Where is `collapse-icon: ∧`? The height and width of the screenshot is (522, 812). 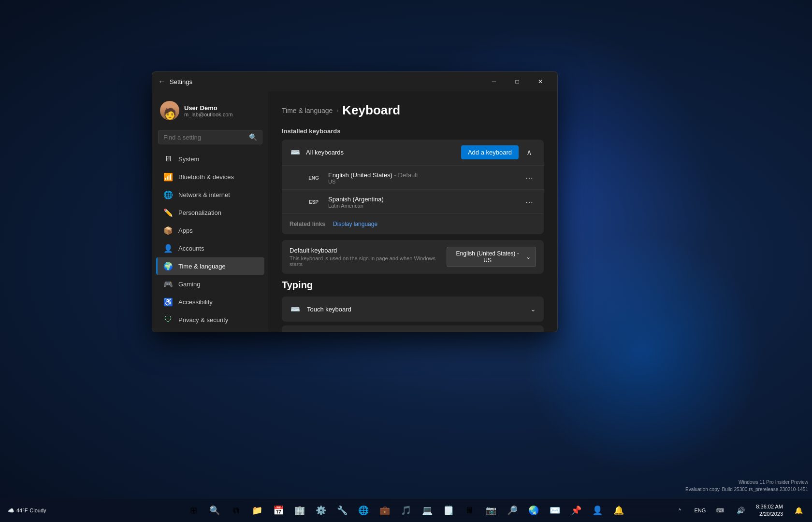 collapse-icon: ∧ is located at coordinates (529, 153).